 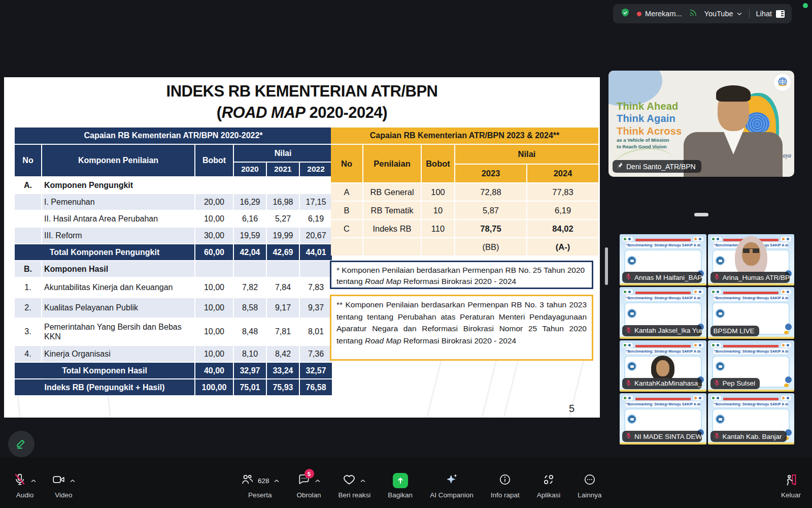 I want to click on participant-name-tag: Annas M Haifani_BAPP..., so click(x=662, y=277).